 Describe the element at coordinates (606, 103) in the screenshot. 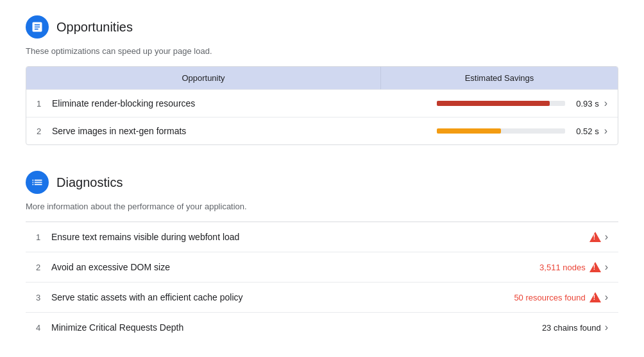

I see `chevron-icon-1: ›` at that location.